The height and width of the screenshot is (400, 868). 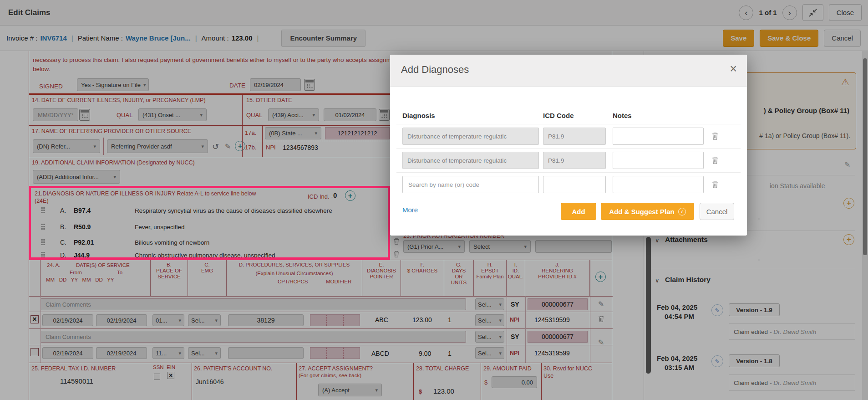 What do you see at coordinates (435, 70) in the screenshot?
I see `modal-title: Add Diagnoses` at bounding box center [435, 70].